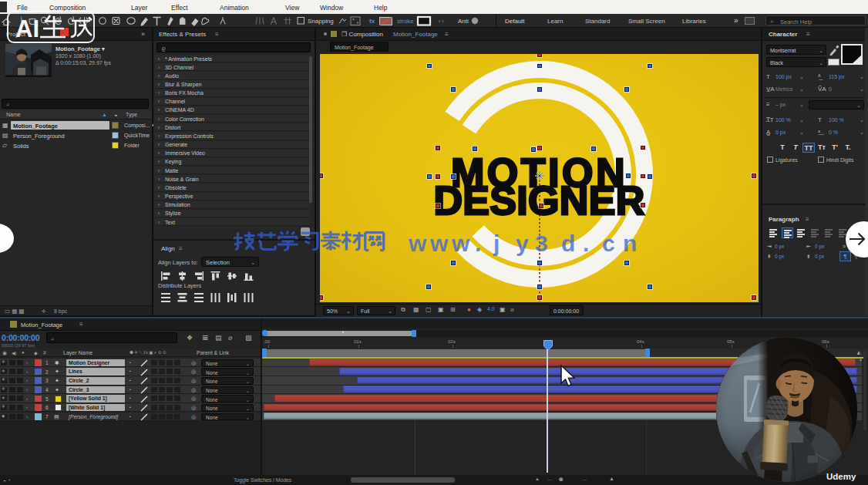 The height and width of the screenshot is (485, 868). I want to click on svg-text: AI, so click(28, 29).